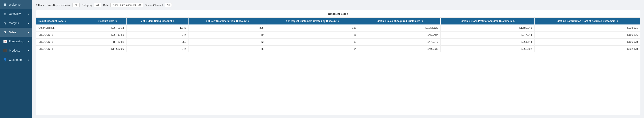  Describe the element at coordinates (16, 32) in the screenshot. I see `sidebar-item-sales: $Sales▾` at that location.